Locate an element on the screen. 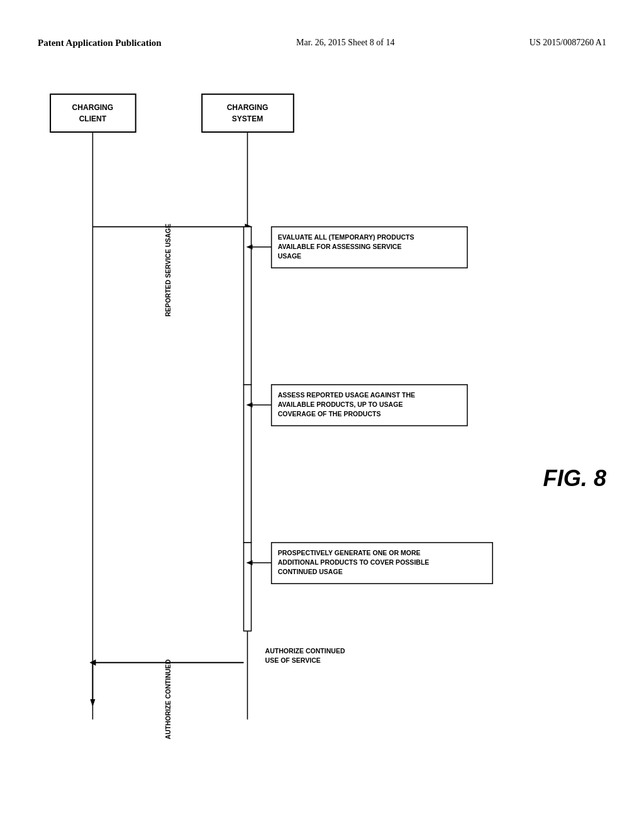 The image size is (644, 830). svg-text: FIG. 8 is located at coordinates (575, 478).